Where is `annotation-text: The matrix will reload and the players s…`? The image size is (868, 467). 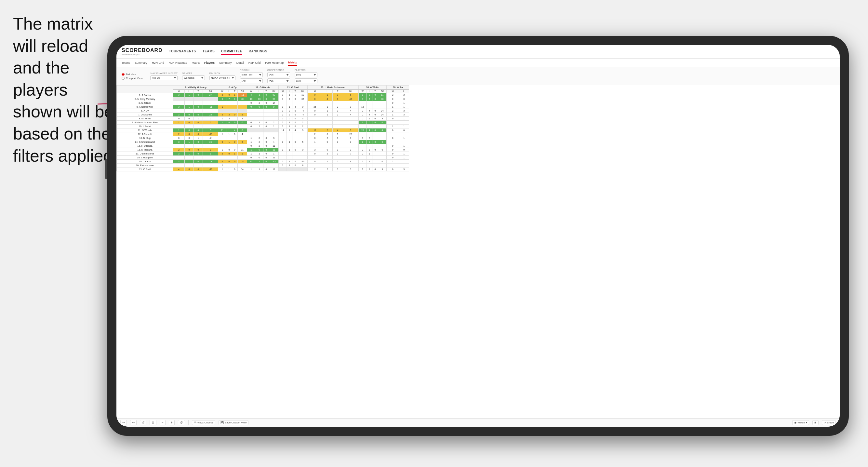 annotation-text: The matrix will reload and the players s… is located at coordinates (65, 90).